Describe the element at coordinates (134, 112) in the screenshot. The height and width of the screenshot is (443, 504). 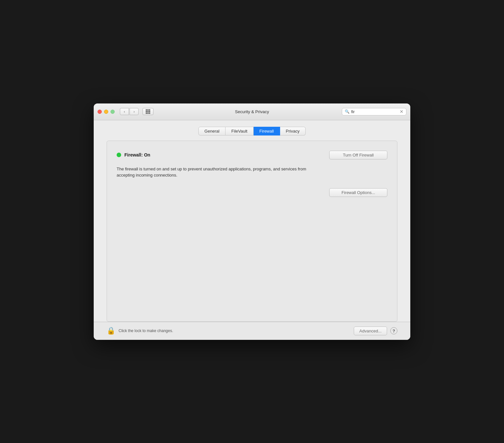
I see `forward-button: ›` at that location.